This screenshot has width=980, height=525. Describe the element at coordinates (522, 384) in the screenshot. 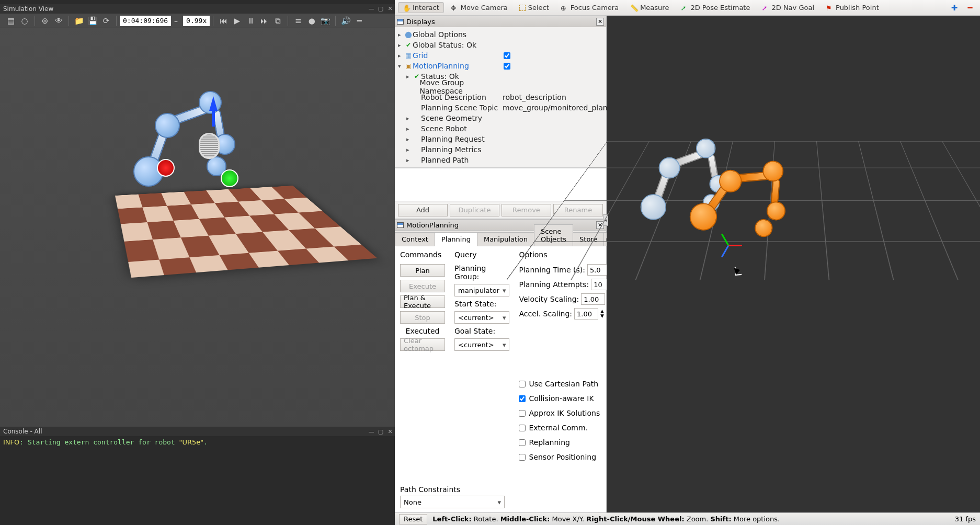

I see `use-cartesian-checkbox` at that location.